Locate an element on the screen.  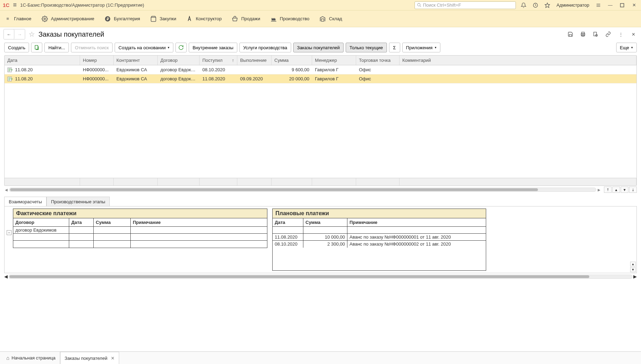
col-comment: Комментарий is located at coordinates (518, 60).